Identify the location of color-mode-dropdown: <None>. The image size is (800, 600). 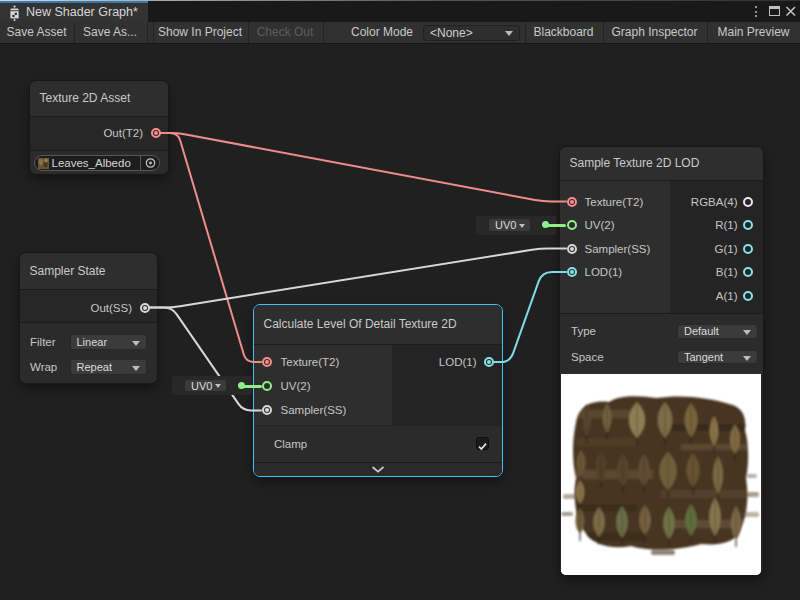
(472, 33).